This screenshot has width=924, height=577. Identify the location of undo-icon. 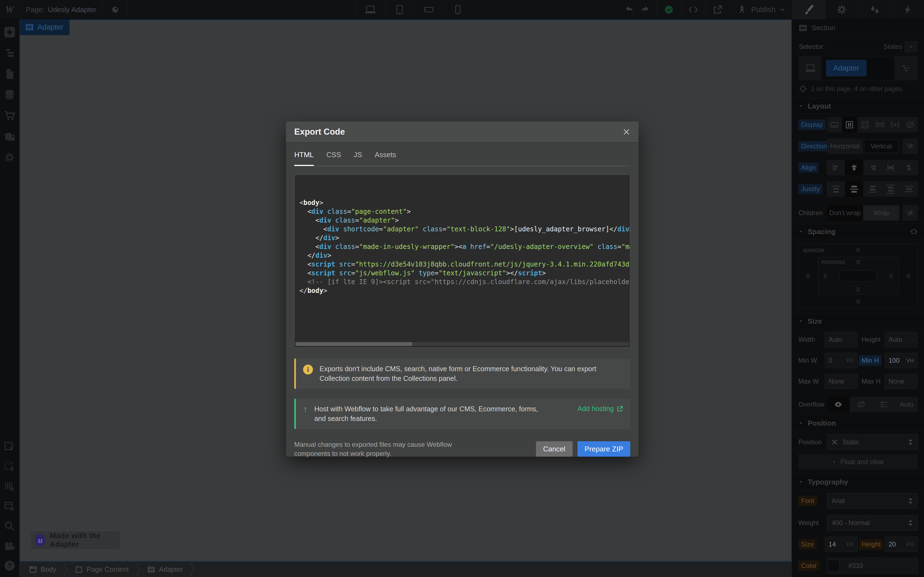
(630, 10).